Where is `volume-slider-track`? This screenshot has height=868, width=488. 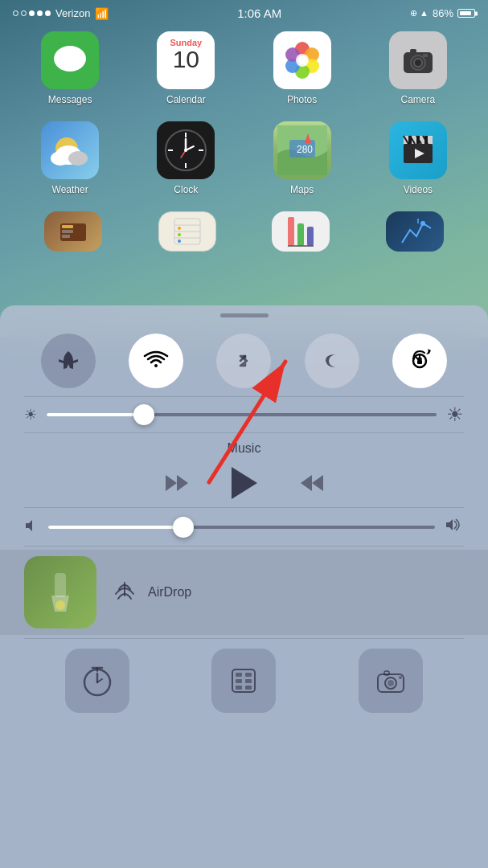
volume-slider-track is located at coordinates (241, 527).